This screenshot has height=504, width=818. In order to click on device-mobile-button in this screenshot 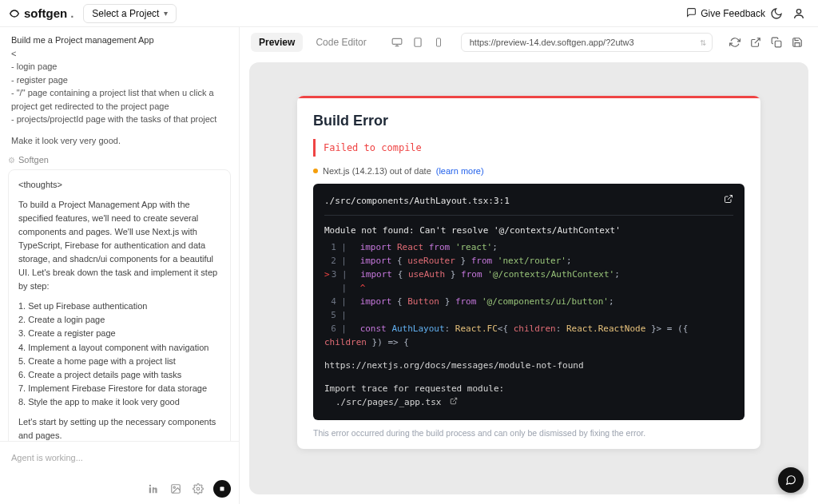, I will do `click(439, 42)`.